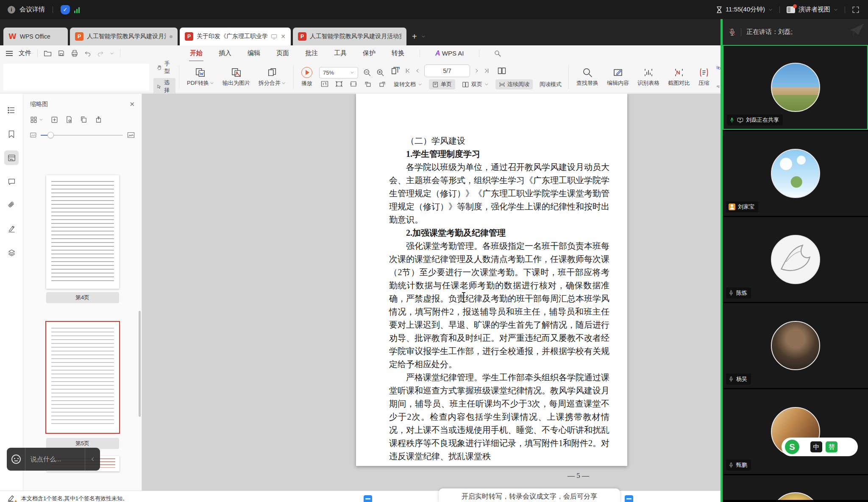 The height and width of the screenshot is (502, 868). Describe the element at coordinates (368, 84) in the screenshot. I see `rotate-left-icon` at that location.